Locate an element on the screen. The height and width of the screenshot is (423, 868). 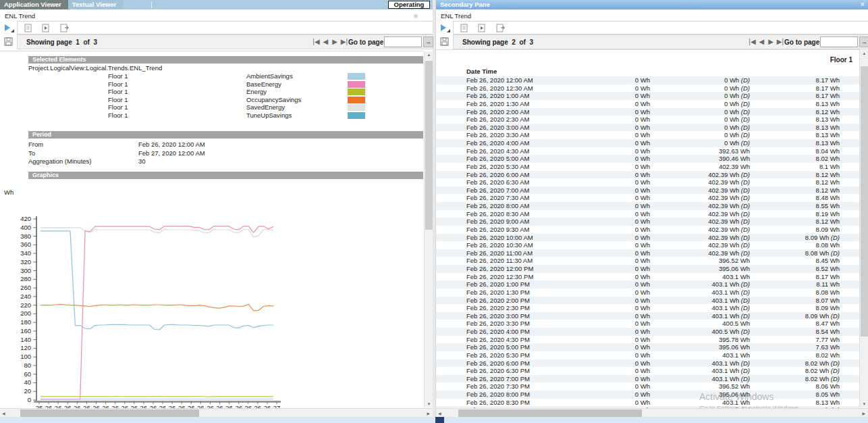
legend-series-name: TuneUpSavings is located at coordinates (269, 115).